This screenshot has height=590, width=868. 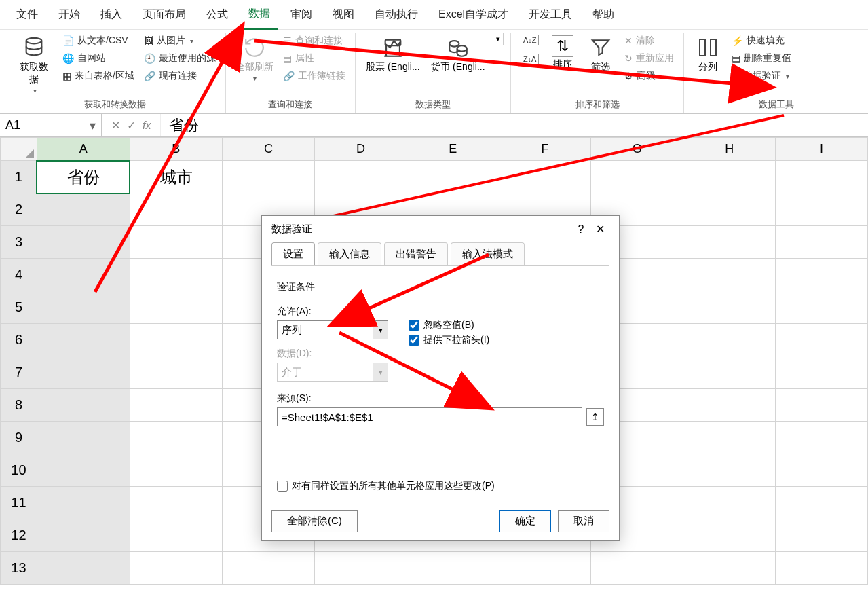 What do you see at coordinates (385, 486) in the screenshot?
I see `apply-all-checkbox: 对有同样设置的所有其他单元格应用这些更改(P)` at bounding box center [385, 486].